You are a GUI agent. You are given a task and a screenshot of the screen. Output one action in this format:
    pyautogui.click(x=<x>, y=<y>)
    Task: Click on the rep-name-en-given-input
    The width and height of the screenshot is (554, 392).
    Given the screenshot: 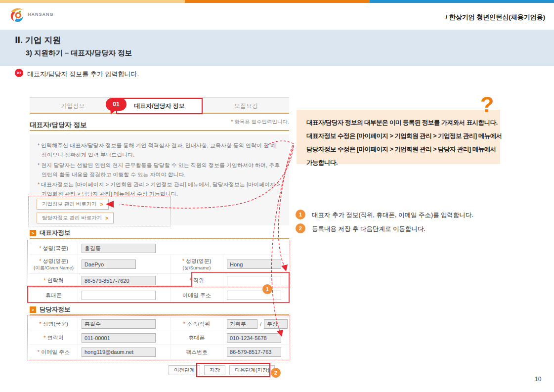 What is the action you would take?
    pyautogui.click(x=109, y=264)
    